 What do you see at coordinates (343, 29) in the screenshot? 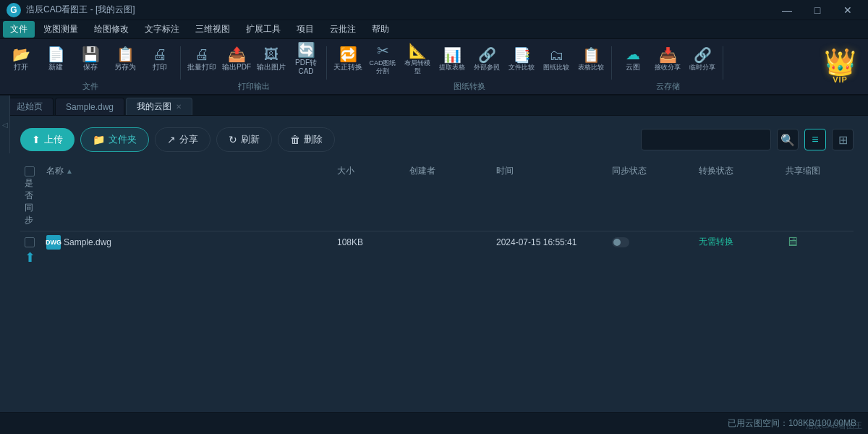
I see `menu-cloud-annotation: 云批注` at bounding box center [343, 29].